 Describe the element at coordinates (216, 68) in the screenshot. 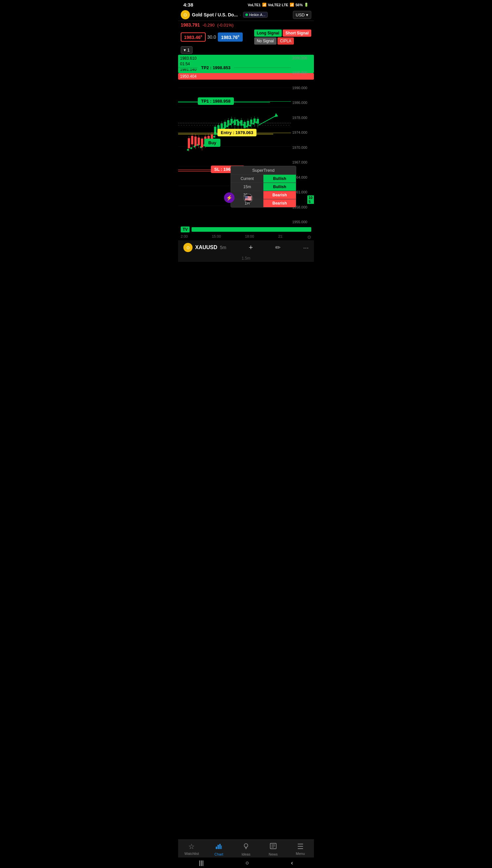

I see `tp2-label: TP2 : 1998.853` at that location.